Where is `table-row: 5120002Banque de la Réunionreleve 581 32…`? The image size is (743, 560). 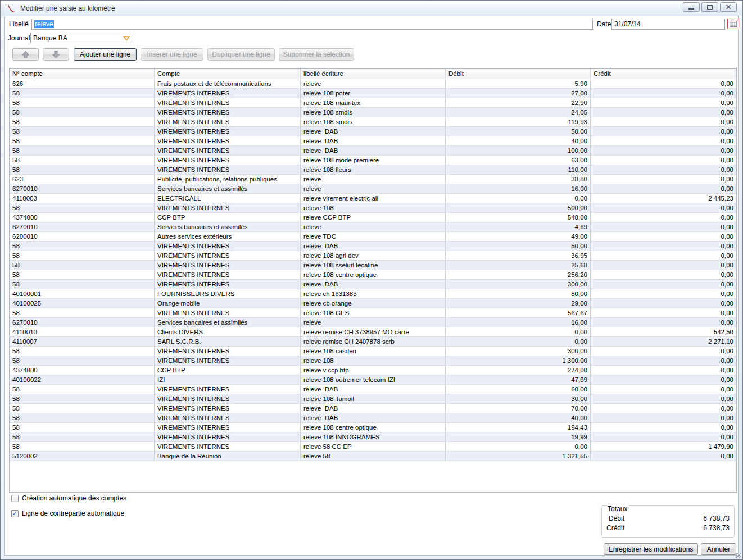
table-row: 5120002Banque de la Réunionreleve 581 32… is located at coordinates (373, 456).